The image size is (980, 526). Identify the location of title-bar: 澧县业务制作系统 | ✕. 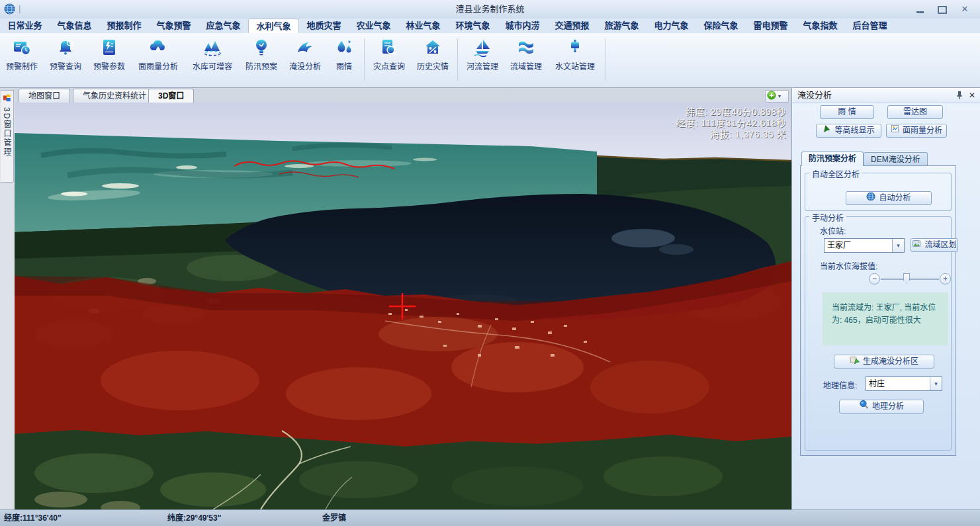
(490, 9).